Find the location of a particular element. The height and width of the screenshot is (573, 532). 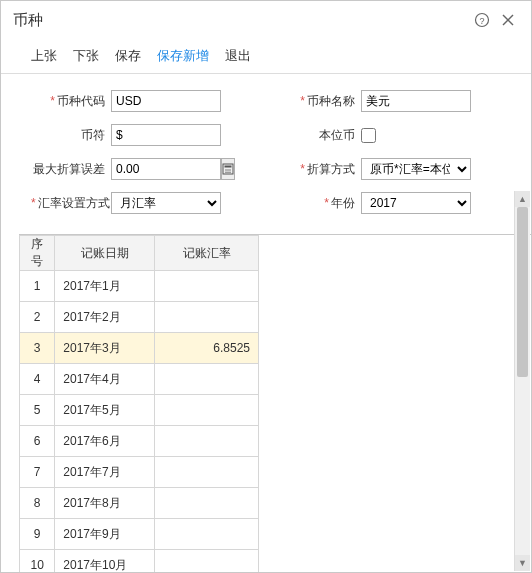

col-rate-header: 记账汇率 is located at coordinates (207, 254).